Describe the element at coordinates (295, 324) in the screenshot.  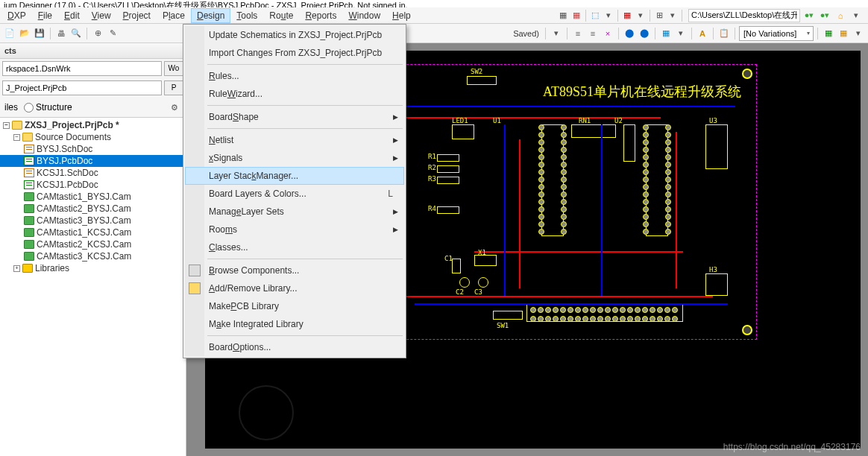
I see `menu-item: Make Integrated Library` at that location.